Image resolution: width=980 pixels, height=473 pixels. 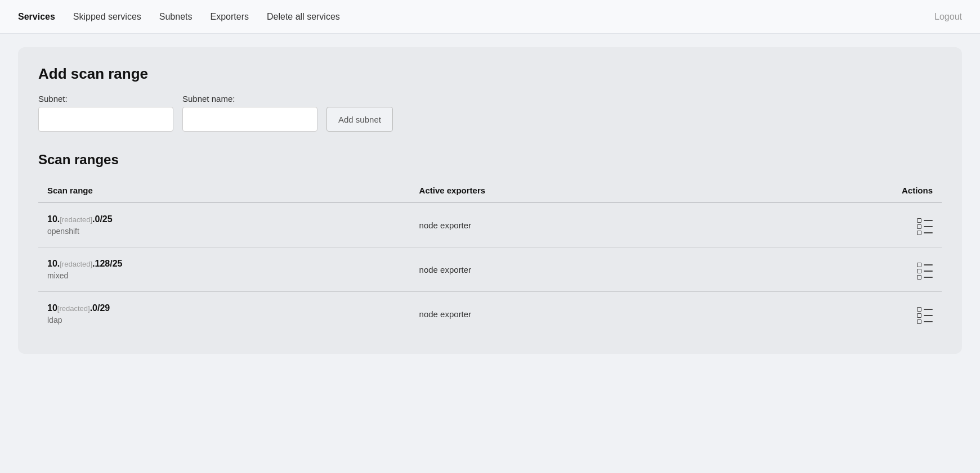 What do you see at coordinates (490, 112) in the screenshot?
I see `add-scan-range-form: Subnet: Subnet name: Add subnet` at bounding box center [490, 112].